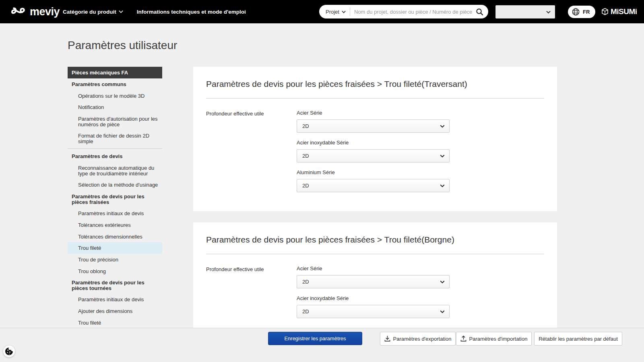 Image resolution: width=644 pixels, height=362 pixels. What do you see at coordinates (619, 12) in the screenshot?
I see `misumi-logo: MiSUMi` at bounding box center [619, 12].